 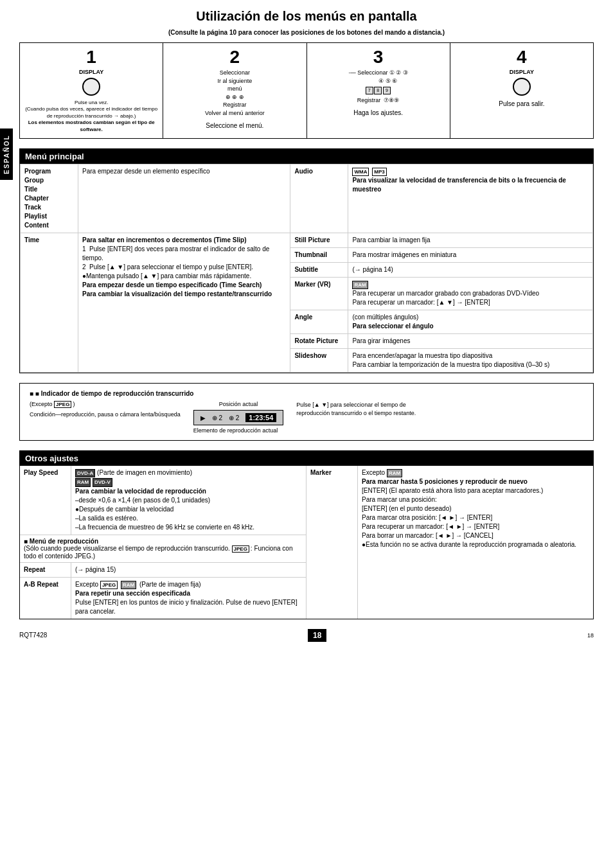 What do you see at coordinates (378, 113) in the screenshot?
I see `step-3-desc: Haga los ajustes.` at bounding box center [378, 113].